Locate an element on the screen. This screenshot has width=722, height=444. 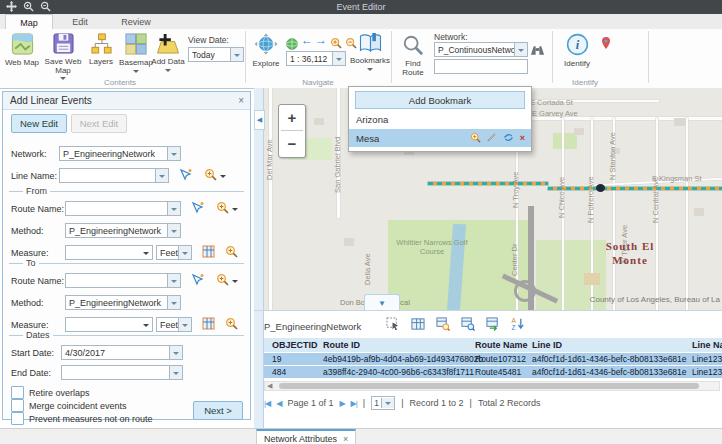
from-measure-zoom-icon is located at coordinates (232, 253).